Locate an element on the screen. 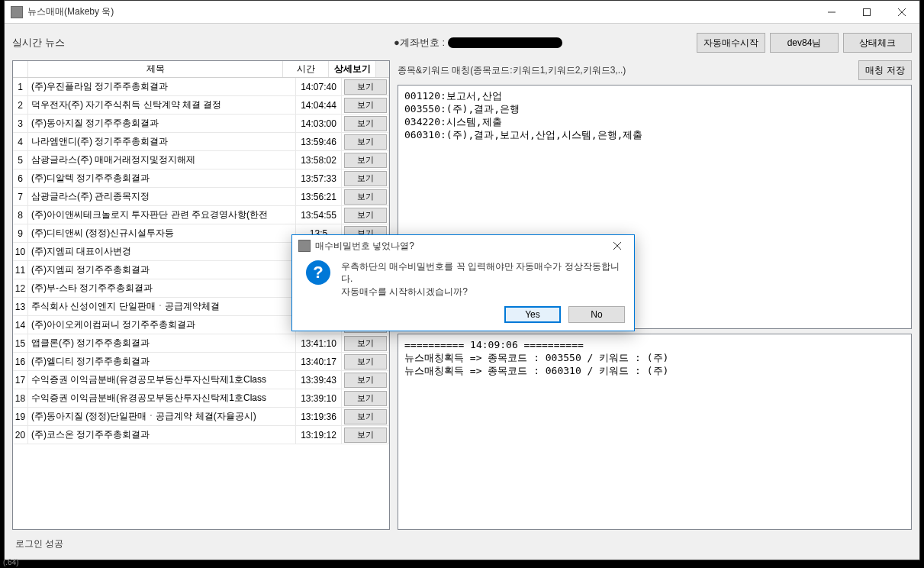  news-row-idx: 5 is located at coordinates (21, 160).